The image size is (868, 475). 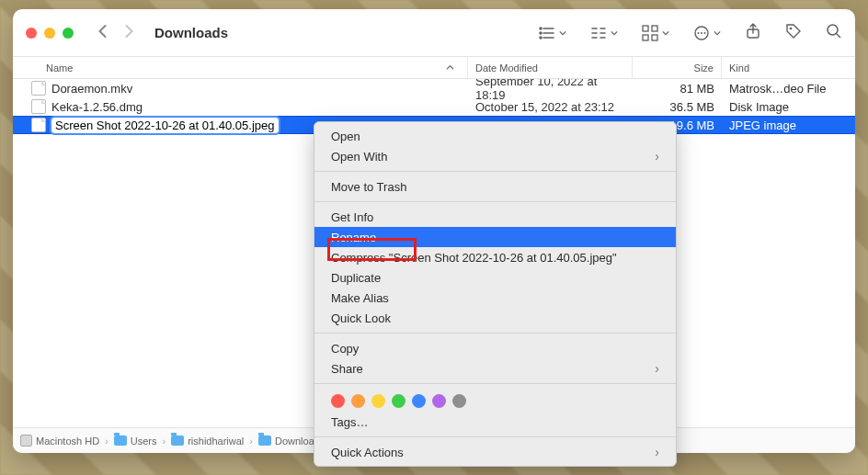 I want to click on path-crumb: Users, so click(x=136, y=441).